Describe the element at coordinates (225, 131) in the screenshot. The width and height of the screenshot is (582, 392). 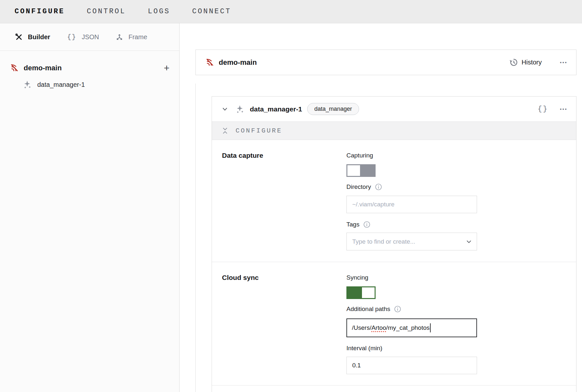
I see `collapse-icon` at that location.